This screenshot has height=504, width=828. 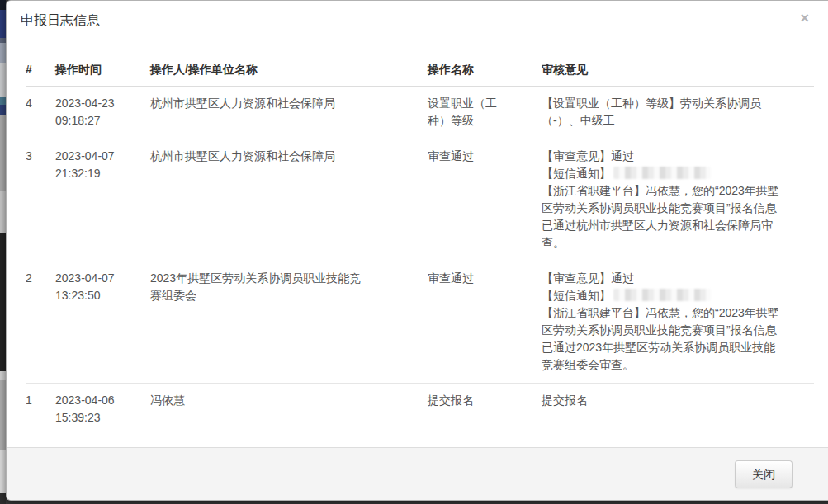 I want to click on opinion-line: 【设置职业（工种）等级】劳动关系协调员（-）、中级工, so click(x=664, y=112).